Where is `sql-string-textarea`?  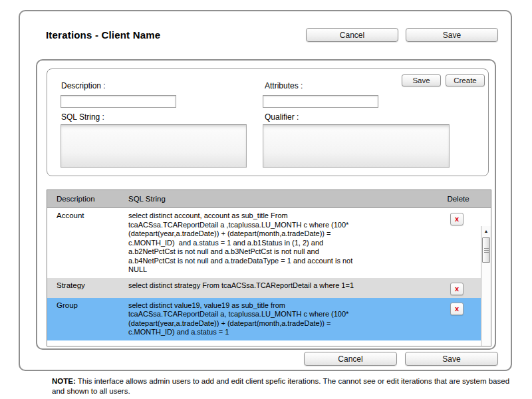 sql-string-textarea is located at coordinates (154, 146).